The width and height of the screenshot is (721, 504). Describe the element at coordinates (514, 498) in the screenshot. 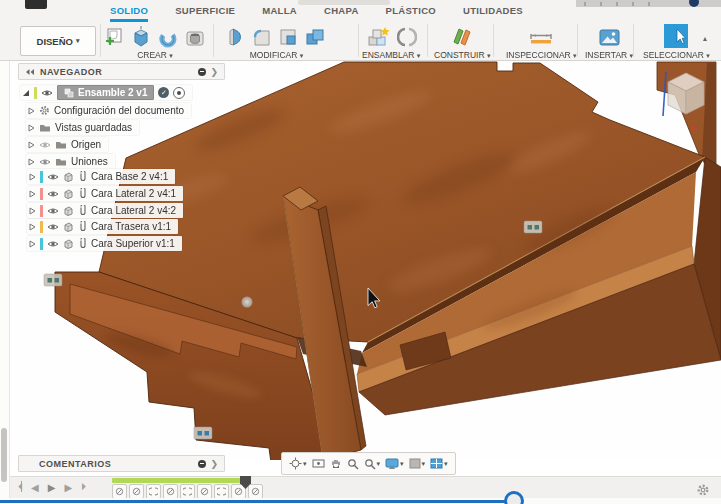

I see `video-progress-knob` at that location.